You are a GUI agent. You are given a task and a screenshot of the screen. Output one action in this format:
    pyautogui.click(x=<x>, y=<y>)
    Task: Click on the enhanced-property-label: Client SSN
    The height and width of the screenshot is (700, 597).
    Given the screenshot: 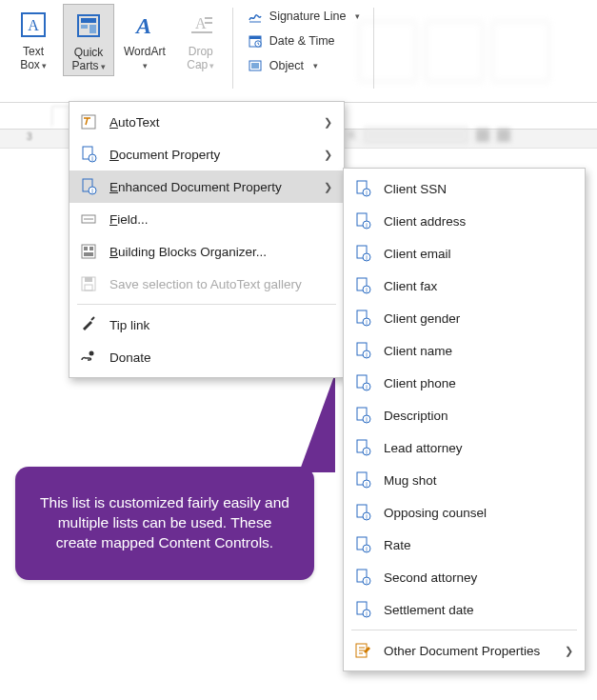 What is the action you would take?
    pyautogui.click(x=478, y=189)
    